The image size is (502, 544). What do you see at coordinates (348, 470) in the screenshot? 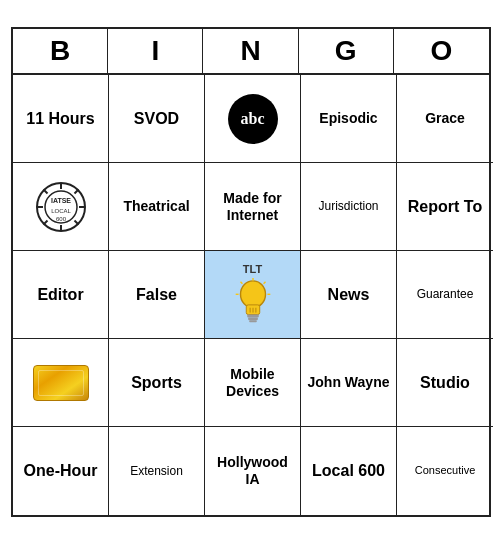
I see `cell-text-r4c3: Local 600` at bounding box center [348, 470].